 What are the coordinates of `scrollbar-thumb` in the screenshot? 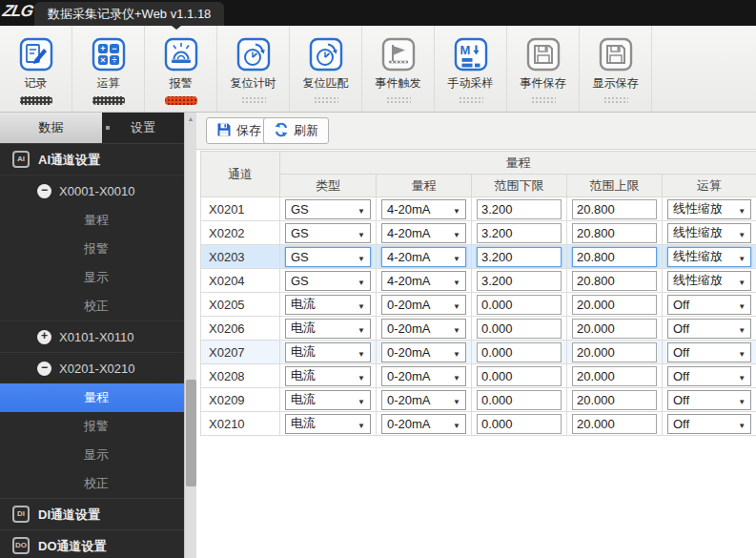 It's located at (191, 433).